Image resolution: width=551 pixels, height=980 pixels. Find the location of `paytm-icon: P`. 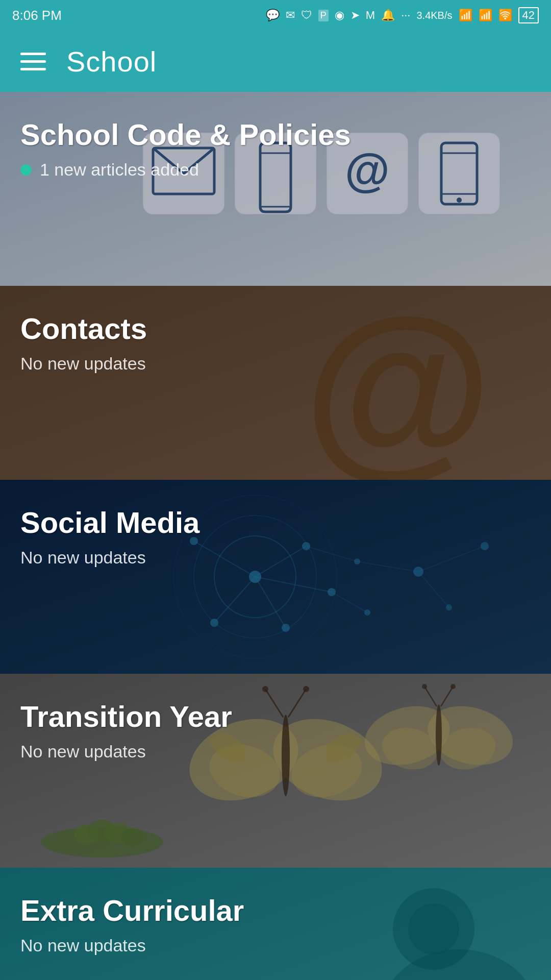

paytm-icon: P is located at coordinates (323, 15).